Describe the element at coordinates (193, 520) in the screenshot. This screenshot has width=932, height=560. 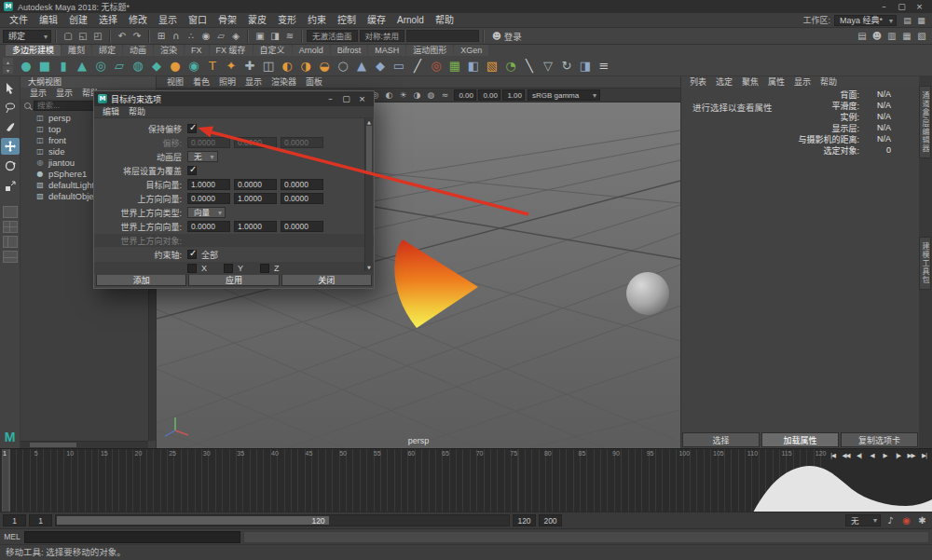
I see `playback-range-bar: 120` at that location.